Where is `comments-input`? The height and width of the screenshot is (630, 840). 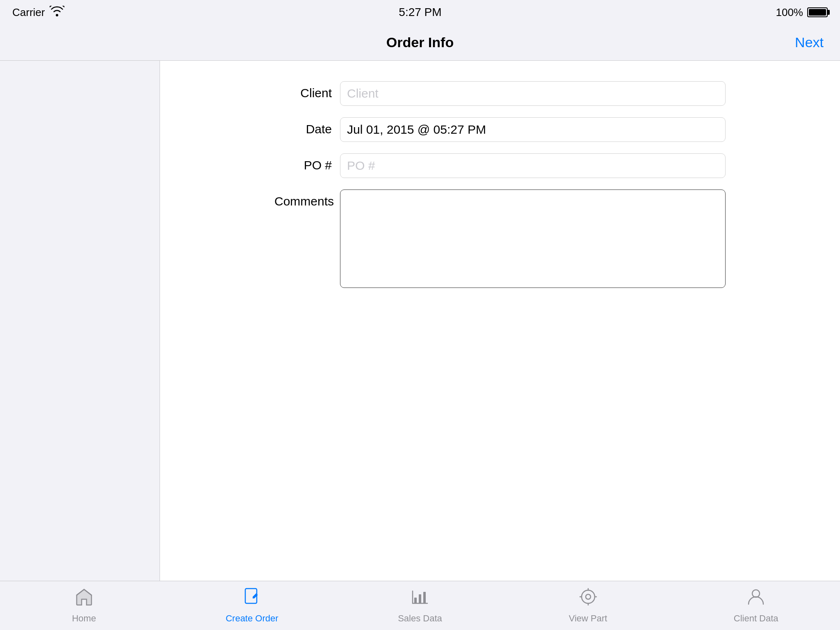 comments-input is located at coordinates (533, 239).